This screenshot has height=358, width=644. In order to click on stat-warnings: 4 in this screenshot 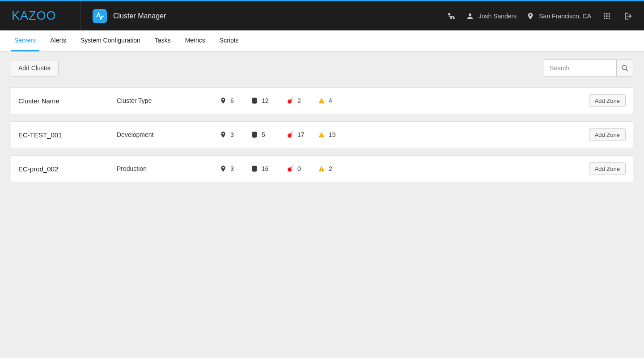, I will do `click(334, 101)`.